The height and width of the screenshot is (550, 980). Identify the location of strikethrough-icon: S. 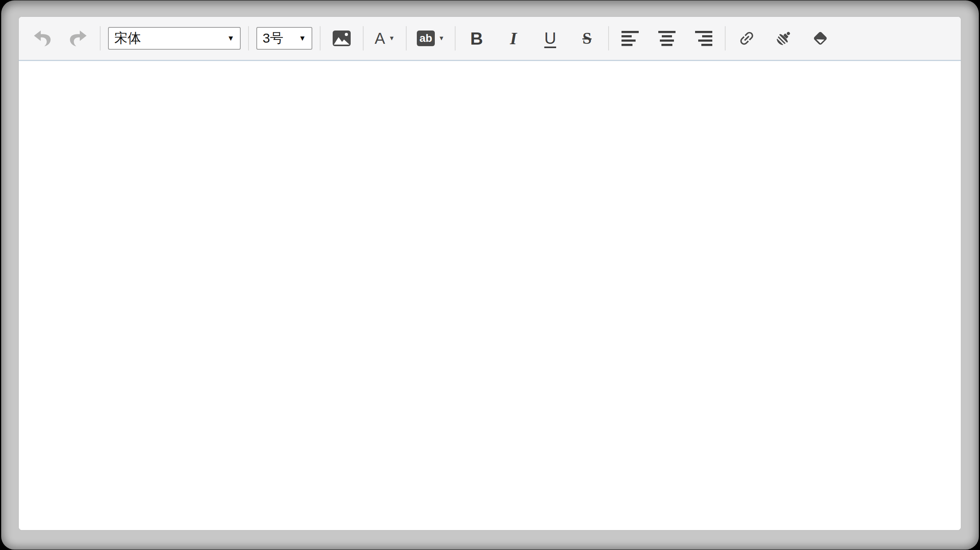
(587, 38).